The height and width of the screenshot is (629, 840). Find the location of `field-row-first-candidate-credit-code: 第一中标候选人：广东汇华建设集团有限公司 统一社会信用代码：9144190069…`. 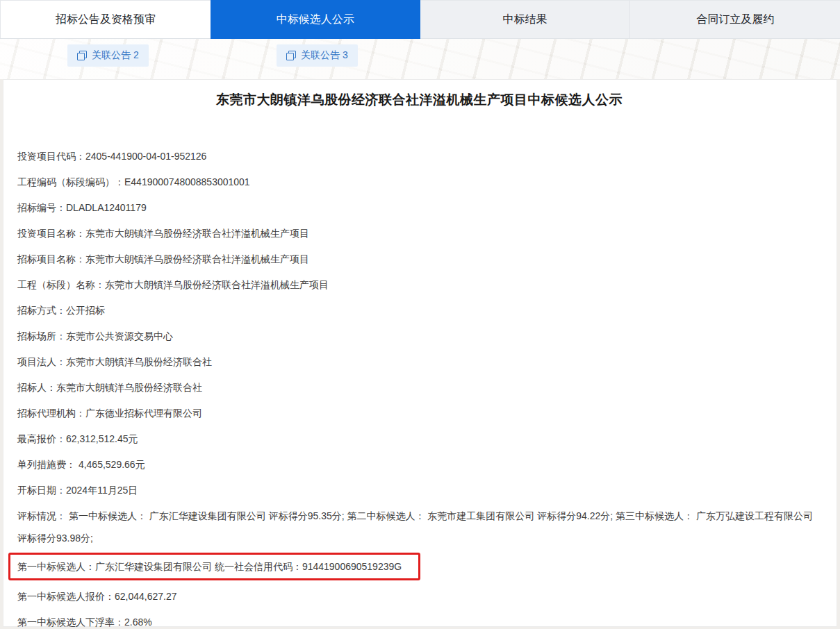

field-row-first-candidate-credit-code: 第一中标候选人：广东汇华建设集团有限公司 统一社会信用代码：9144190069… is located at coordinates (214, 567).